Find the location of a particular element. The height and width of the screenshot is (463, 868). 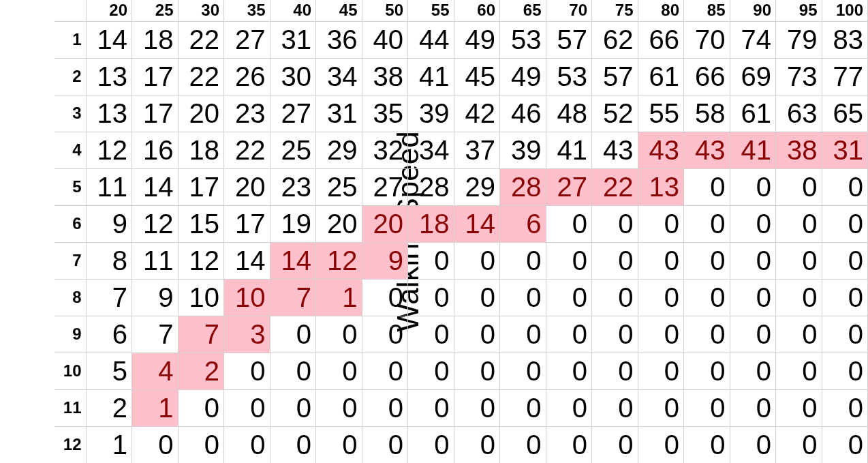

data-cell: 58 is located at coordinates (707, 113).